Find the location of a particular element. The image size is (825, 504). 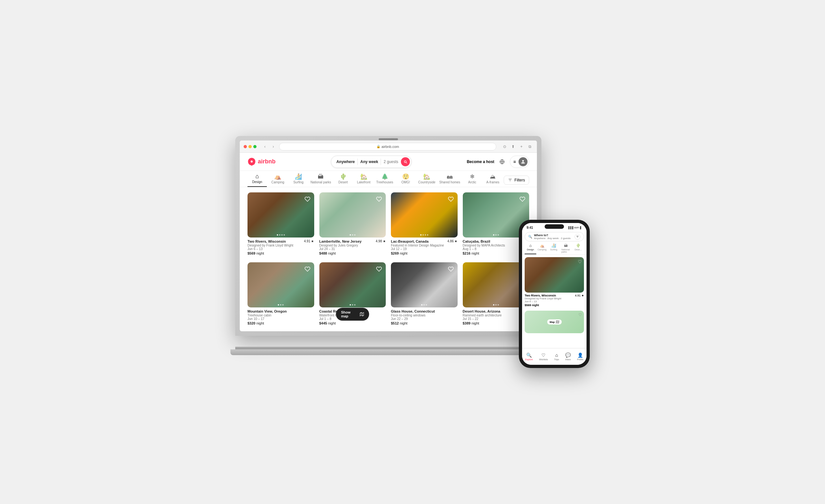

phone-desert-icon: 🌵 is located at coordinates (578, 246).